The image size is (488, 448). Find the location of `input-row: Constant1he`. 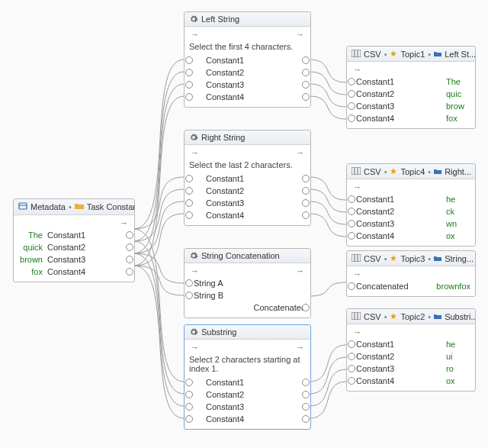

input-row: Constant1he is located at coordinates (411, 198).